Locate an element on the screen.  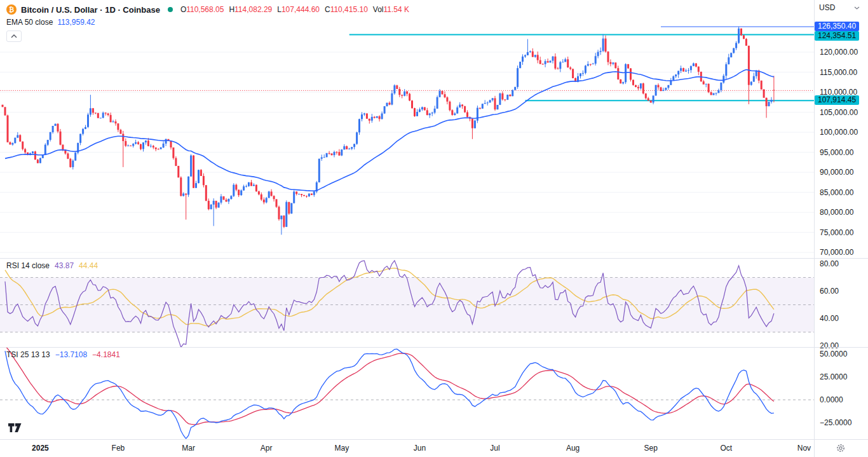
price-level-badge: 124,354.51 is located at coordinates (837, 36).